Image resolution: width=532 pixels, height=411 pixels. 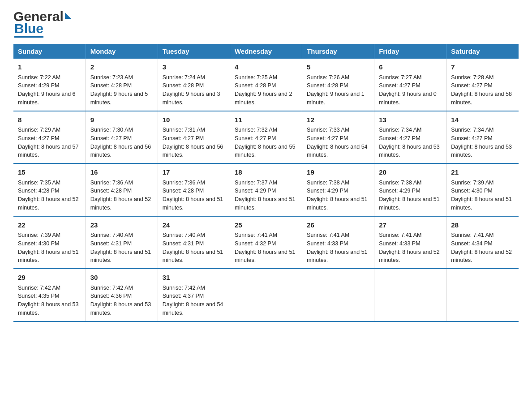 What do you see at coordinates (410, 51) in the screenshot?
I see `col-header-friday: Friday` at bounding box center [410, 51].